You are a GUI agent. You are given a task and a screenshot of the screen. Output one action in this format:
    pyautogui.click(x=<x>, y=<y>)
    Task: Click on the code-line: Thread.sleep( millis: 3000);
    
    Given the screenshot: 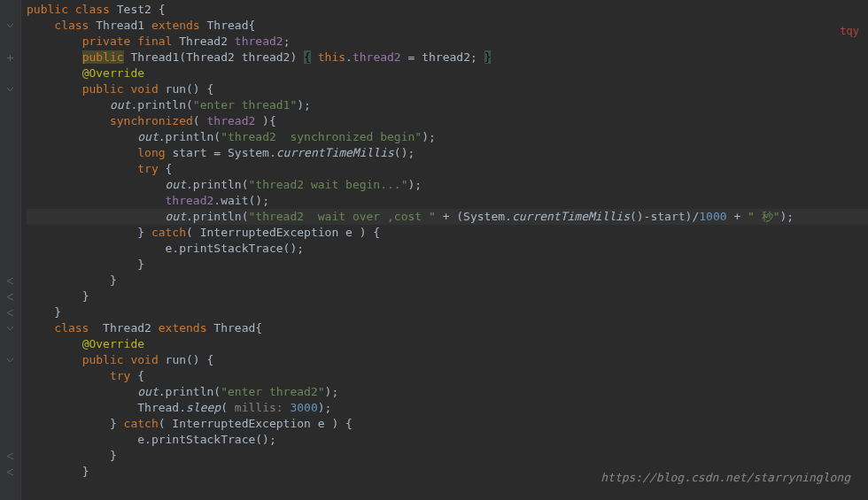 What is the action you would take?
    pyautogui.click(x=447, y=408)
    